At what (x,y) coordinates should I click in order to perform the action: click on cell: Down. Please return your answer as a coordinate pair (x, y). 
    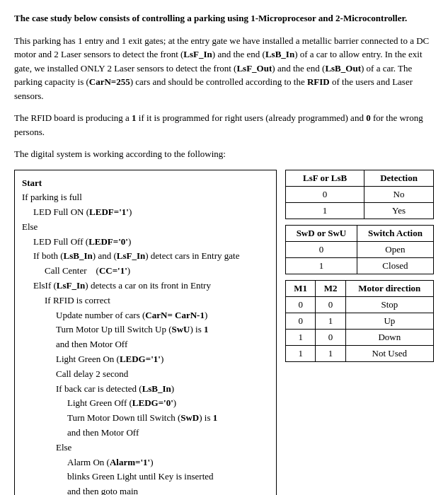
    Looking at the image, I should click on (389, 337).